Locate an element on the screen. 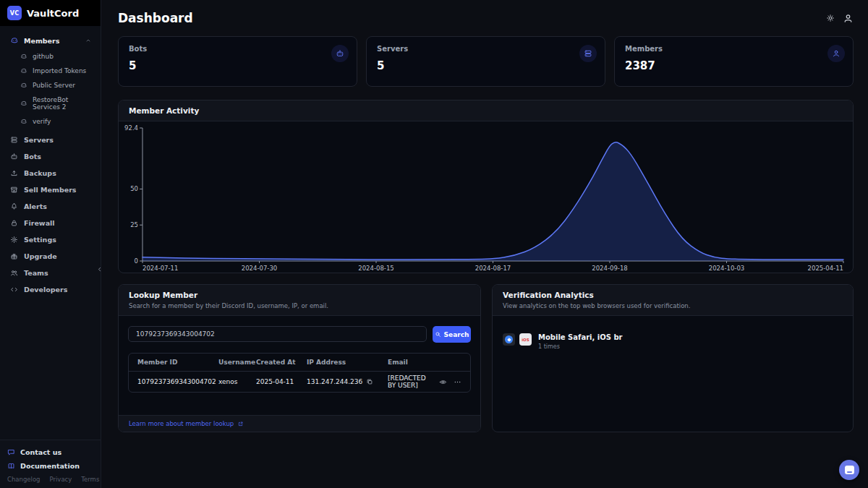 This screenshot has height=488, width=868. sidebar-item-firewall: Firewall is located at coordinates (51, 223).